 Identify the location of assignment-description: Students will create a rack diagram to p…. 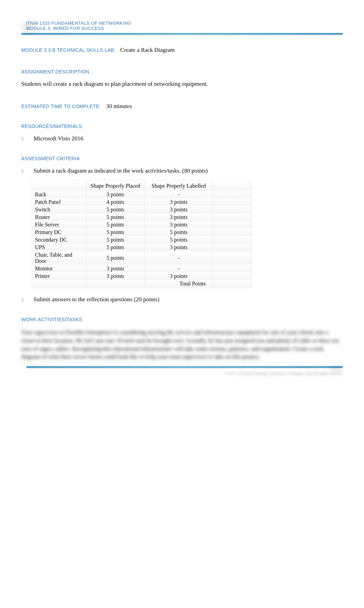
(182, 84).